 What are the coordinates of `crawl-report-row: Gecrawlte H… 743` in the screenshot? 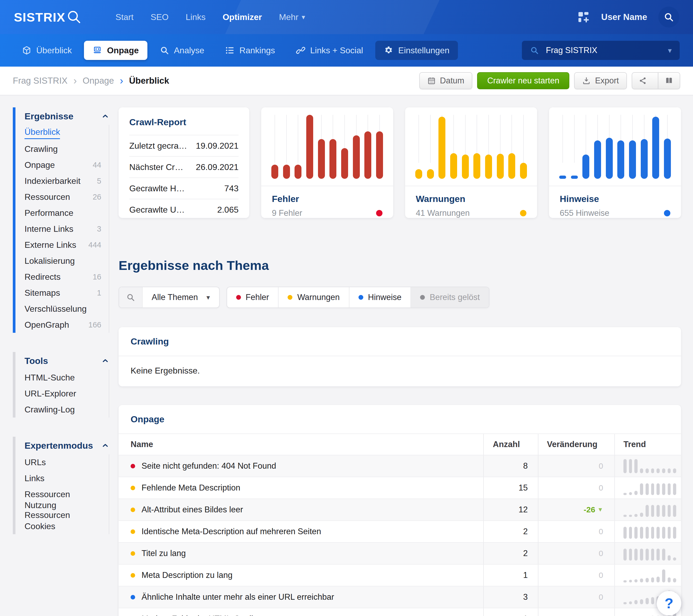 It's located at (184, 188).